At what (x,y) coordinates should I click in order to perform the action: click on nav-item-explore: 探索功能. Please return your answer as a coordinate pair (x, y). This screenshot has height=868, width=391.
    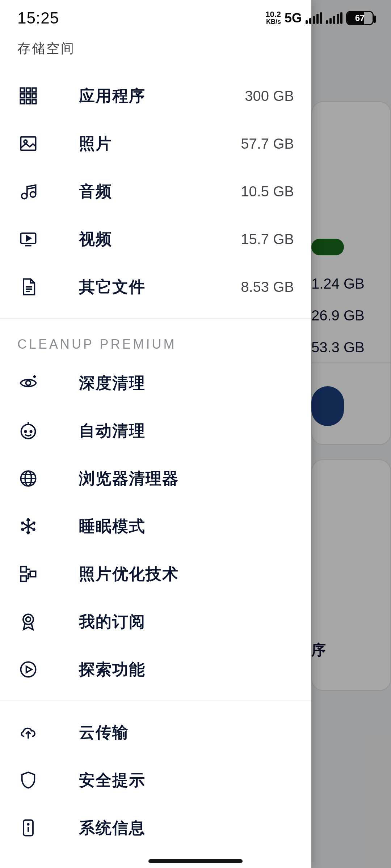
    Looking at the image, I should click on (156, 669).